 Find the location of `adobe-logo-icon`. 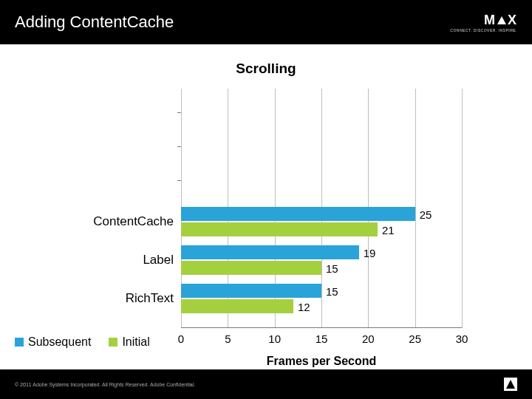

adobe-logo-icon is located at coordinates (511, 384).